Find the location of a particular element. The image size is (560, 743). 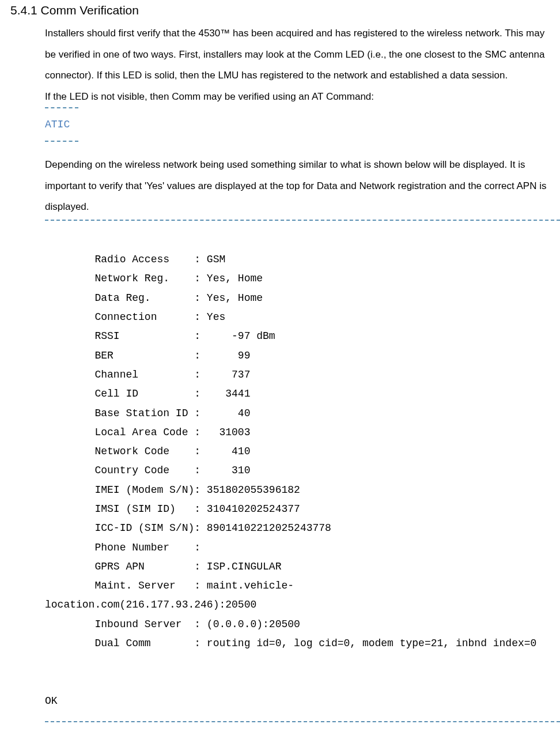

paragraph-2: If the LED is not visible, then Comm may… is located at coordinates (299, 97).